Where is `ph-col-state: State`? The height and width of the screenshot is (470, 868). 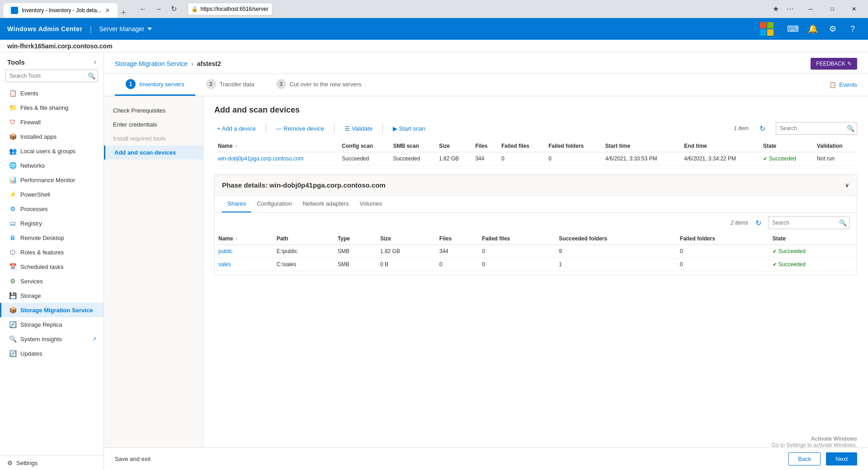 ph-col-state: State is located at coordinates (813, 239).